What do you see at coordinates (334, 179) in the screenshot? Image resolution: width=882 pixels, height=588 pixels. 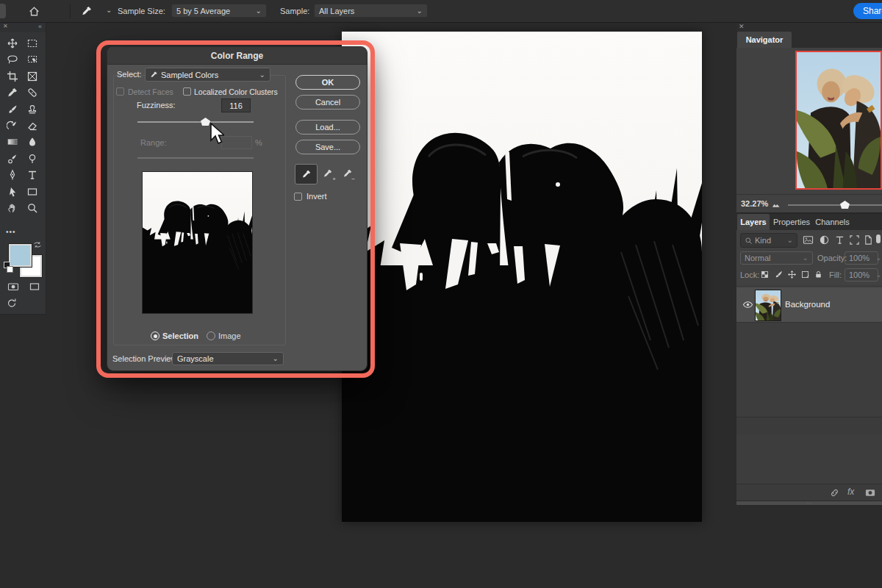 I see `plus-glyph: +` at bounding box center [334, 179].